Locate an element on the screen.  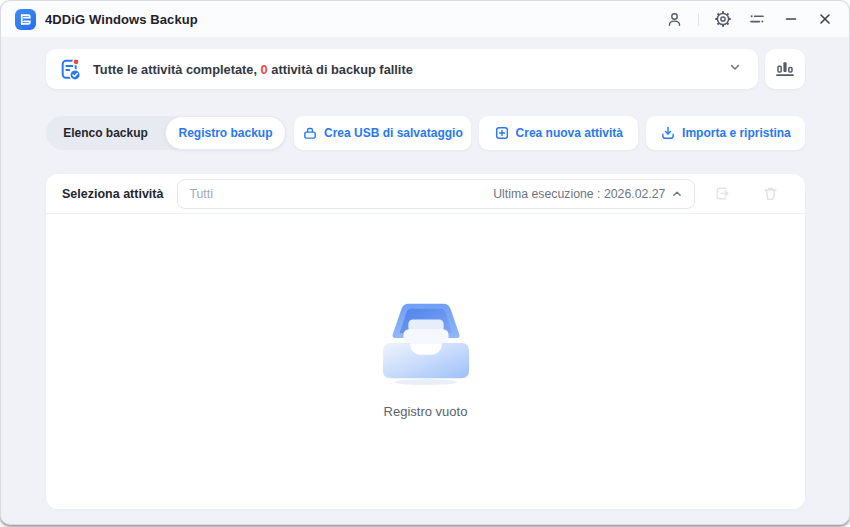
failed-count: 0 is located at coordinates (264, 70).